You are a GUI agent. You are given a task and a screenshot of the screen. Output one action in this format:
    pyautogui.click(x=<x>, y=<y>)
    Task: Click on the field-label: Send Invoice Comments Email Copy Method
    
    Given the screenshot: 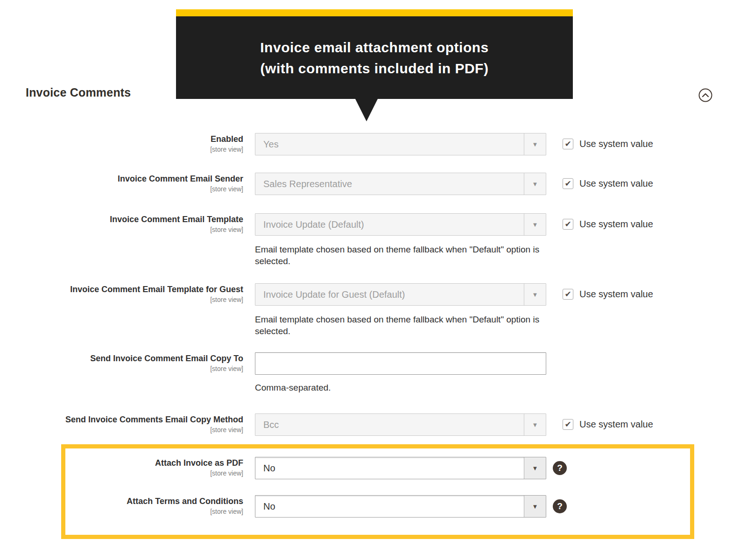 What is the action you would take?
    pyautogui.click(x=121, y=420)
    